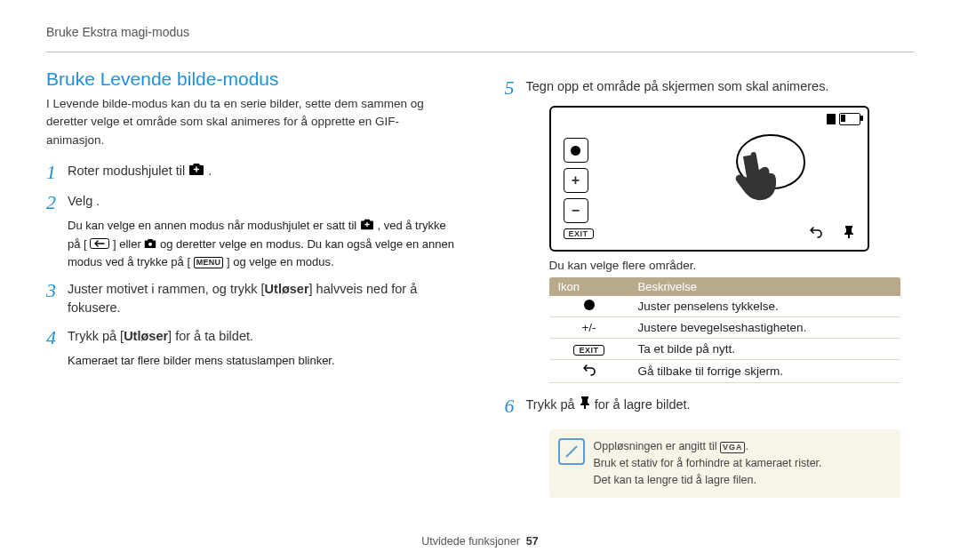 This screenshot has width=960, height=560. I want to click on table-row: EXIT Ta et bilde på nytt., so click(725, 349).